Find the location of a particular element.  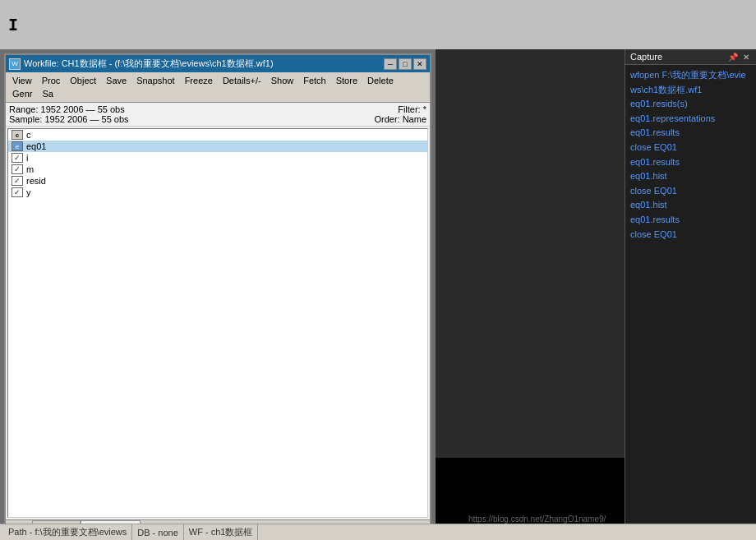

top-bar: I is located at coordinates (378, 25).